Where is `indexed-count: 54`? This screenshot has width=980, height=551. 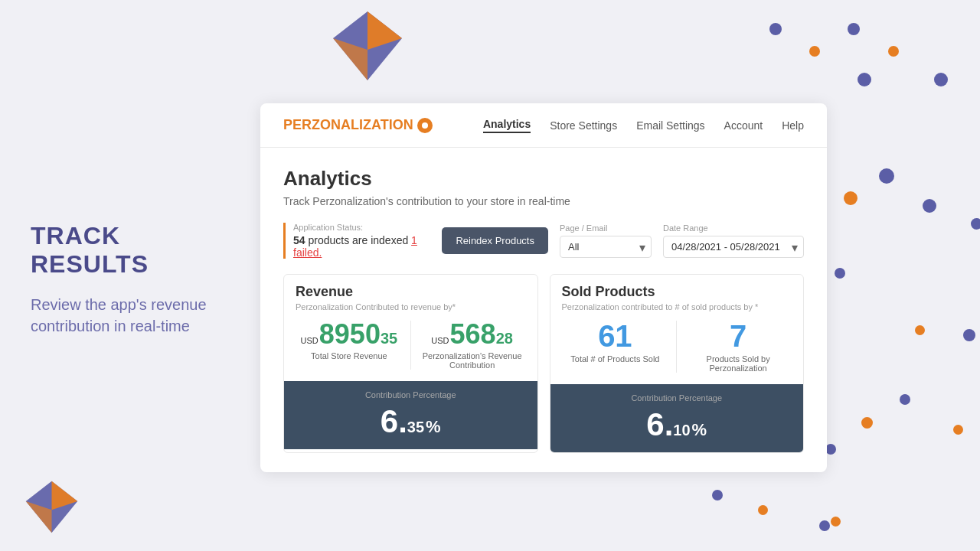 indexed-count: 54 is located at coordinates (299, 240).